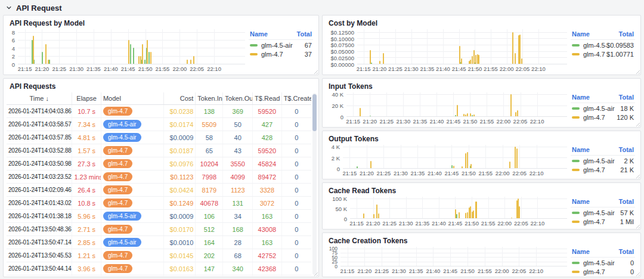  Describe the element at coordinates (118, 255) in the screenshot. I see `model-badge: glm-4.7` at that location.